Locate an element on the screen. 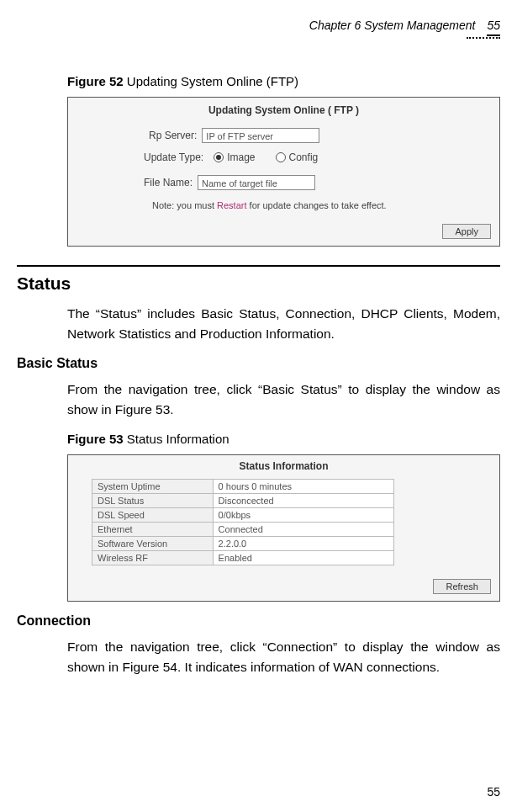 This screenshot has height=812, width=517. status-intro: The “Status” includes Basic Status, Conn… is located at coordinates (284, 324).